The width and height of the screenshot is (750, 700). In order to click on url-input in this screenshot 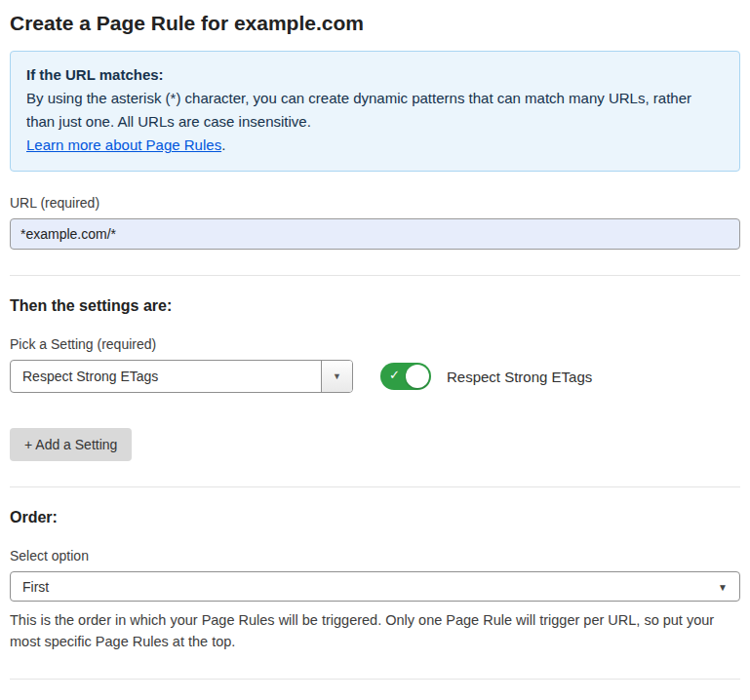, I will do `click(375, 234)`.